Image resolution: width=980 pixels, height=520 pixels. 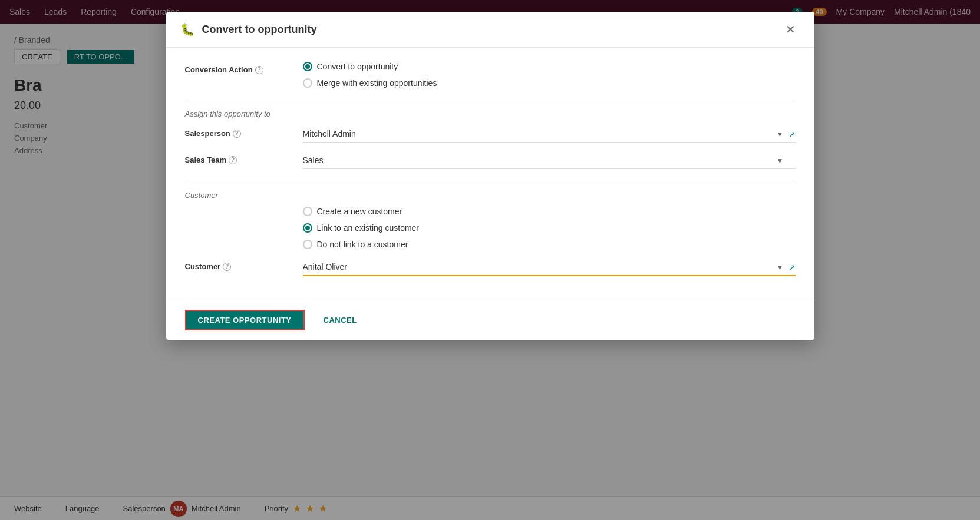 I want to click on radio-no-link-indicator, so click(x=308, y=244).